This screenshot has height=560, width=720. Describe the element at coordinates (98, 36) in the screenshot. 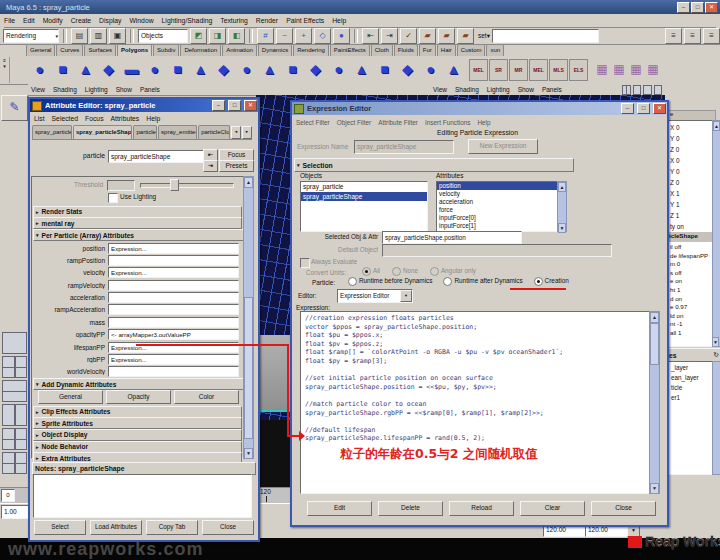

I see `open-scene-icon: ▥` at that location.